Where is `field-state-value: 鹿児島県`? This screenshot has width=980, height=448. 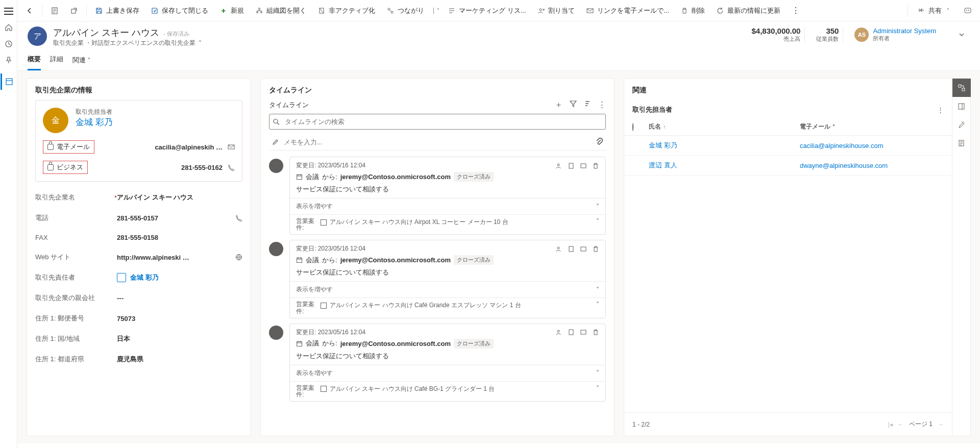
field-state-value: 鹿児島県 is located at coordinates (180, 359).